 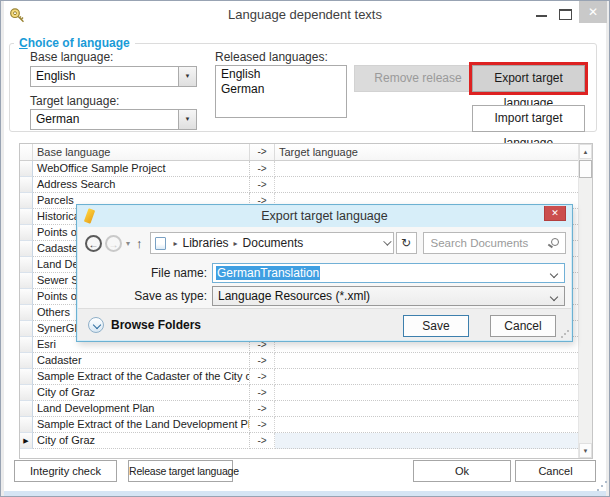 I want to click on table-row: Cadaster ->, so click(x=299, y=361).